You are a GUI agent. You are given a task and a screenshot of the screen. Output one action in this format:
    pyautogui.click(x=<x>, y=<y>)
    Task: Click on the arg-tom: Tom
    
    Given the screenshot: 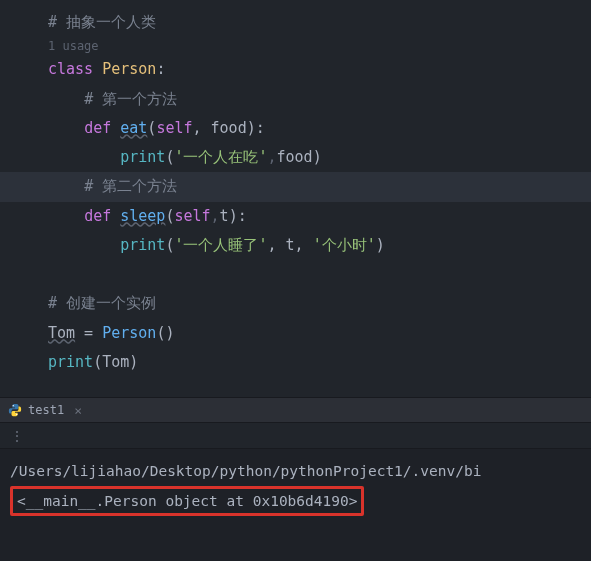 What is the action you would take?
    pyautogui.click(x=116, y=362)
    